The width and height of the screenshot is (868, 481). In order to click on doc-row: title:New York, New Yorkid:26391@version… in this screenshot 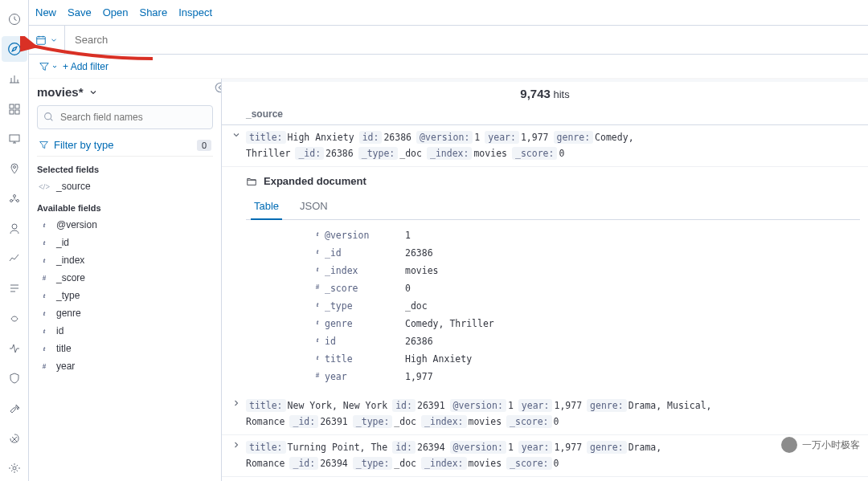, I will do `click(545, 414)`.